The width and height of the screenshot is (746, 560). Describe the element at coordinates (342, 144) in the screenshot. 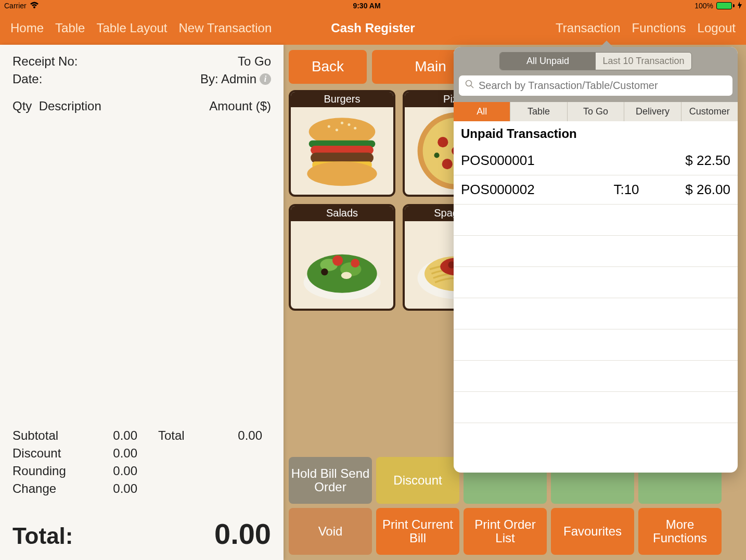

I see `category-card-burgers: Burgers` at that location.